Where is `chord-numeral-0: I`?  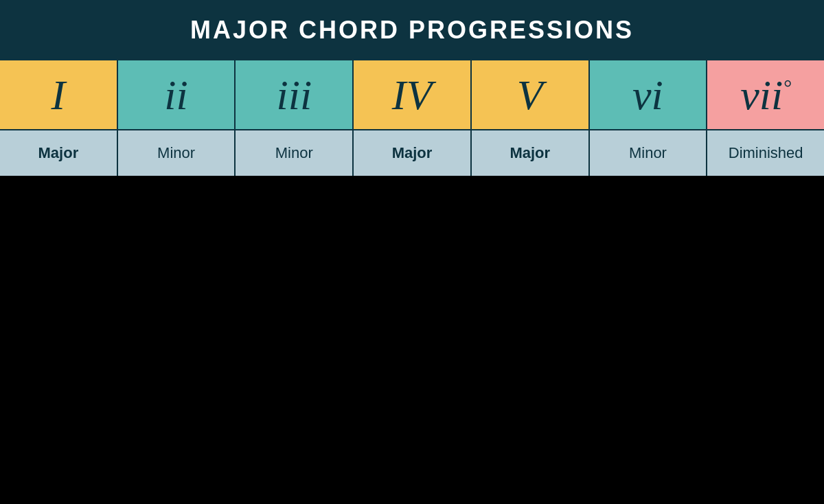 chord-numeral-0: I is located at coordinates (59, 95).